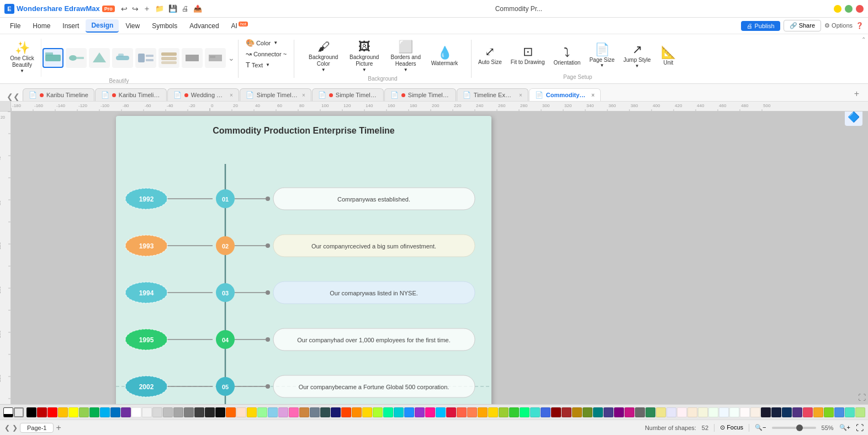 The image size is (868, 435). I want to click on menu-home: Home, so click(41, 26).